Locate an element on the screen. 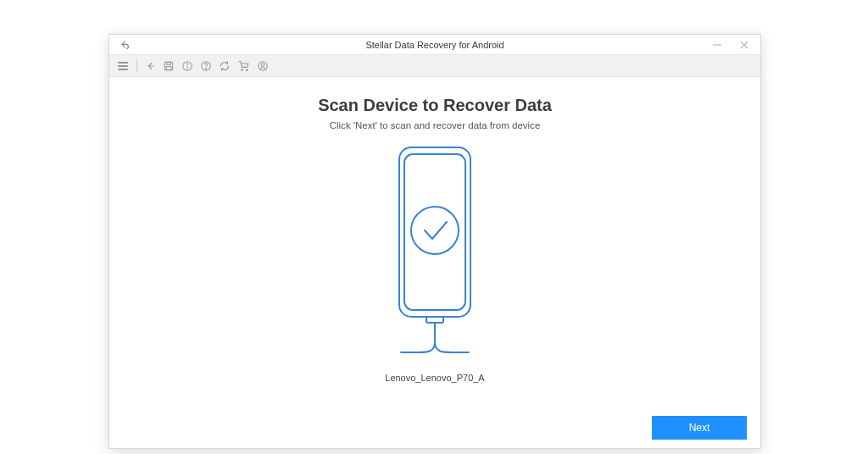 This screenshot has width=868, height=454. title-bar: Stellar Data Recovery for Android is located at coordinates (435, 45).